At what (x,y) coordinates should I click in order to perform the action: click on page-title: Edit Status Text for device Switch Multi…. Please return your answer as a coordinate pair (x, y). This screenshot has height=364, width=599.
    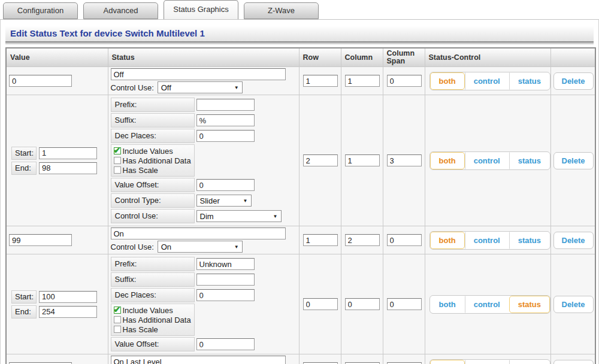
    Looking at the image, I should click on (300, 34).